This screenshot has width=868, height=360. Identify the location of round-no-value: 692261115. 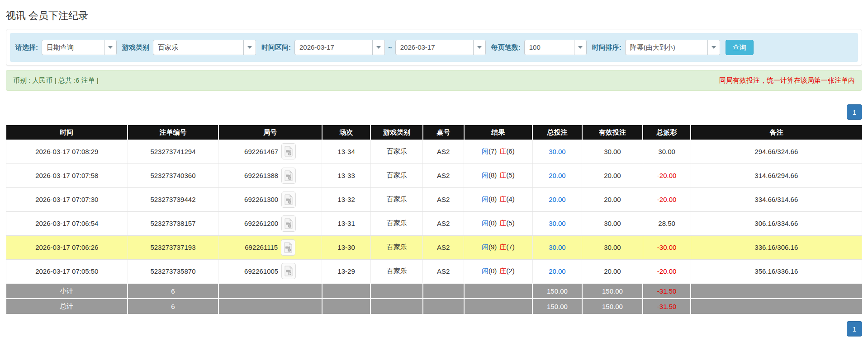
(261, 248).